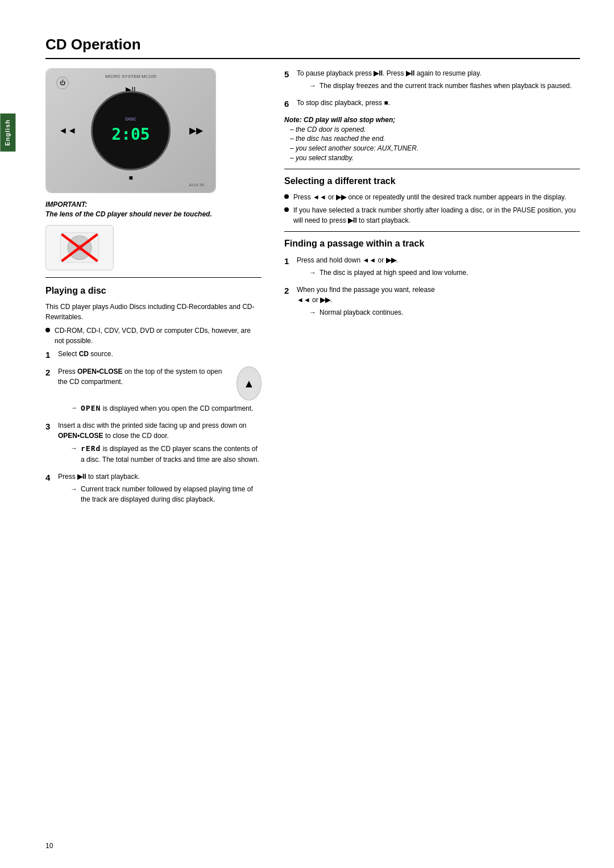 The width and height of the screenshot is (614, 868). Describe the element at coordinates (100, 372) in the screenshot. I see `open-close-label: OPEN•CLOSE` at that location.